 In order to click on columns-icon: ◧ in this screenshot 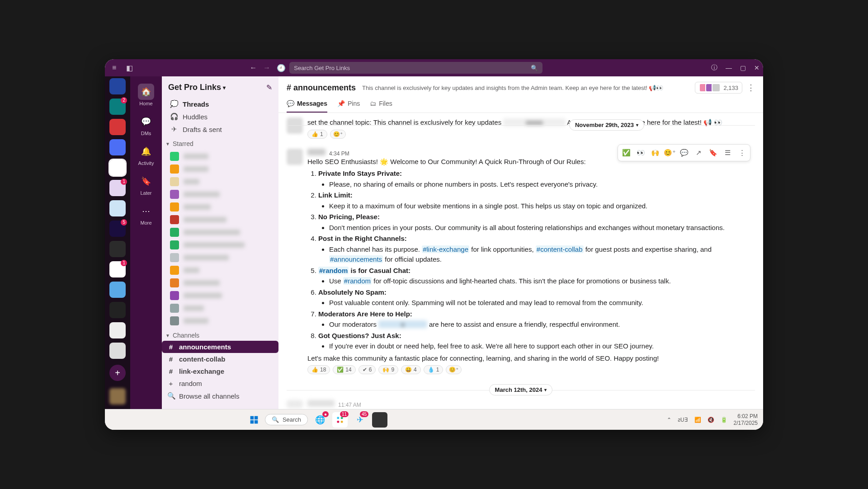, I will do `click(129, 68)`.